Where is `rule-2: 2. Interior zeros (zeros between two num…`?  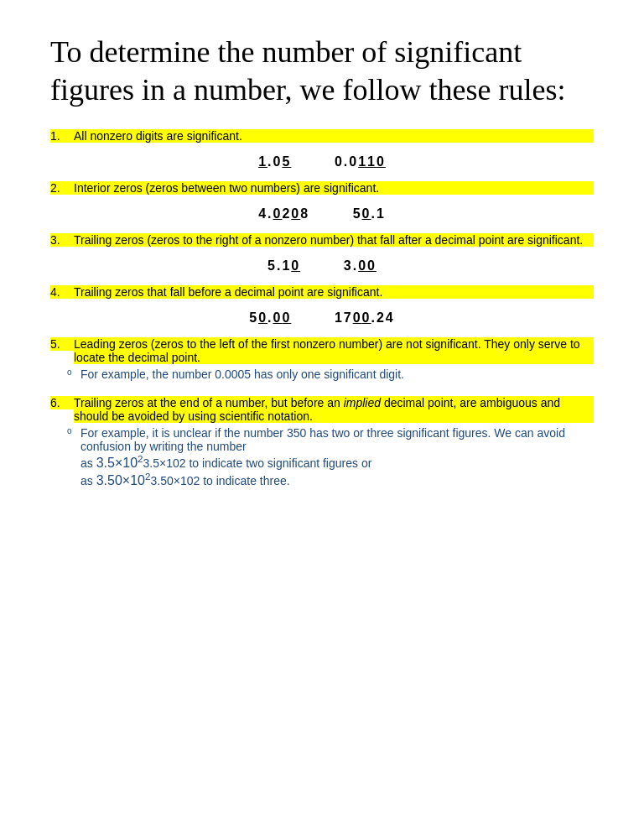
rule-2: 2. Interior zeros (zeros between two num… is located at coordinates (322, 201).